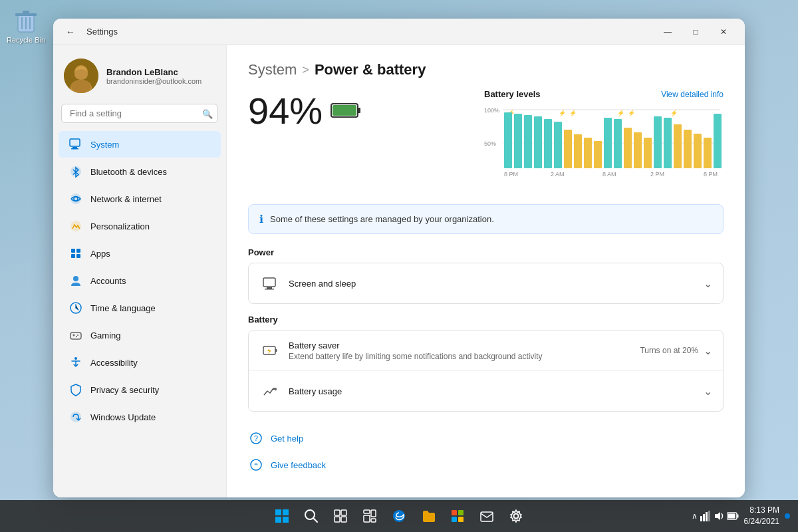 The image size is (798, 532). What do you see at coordinates (496, 283) in the screenshot?
I see `screen-sleep-title: Screen and sleep` at bounding box center [496, 283].